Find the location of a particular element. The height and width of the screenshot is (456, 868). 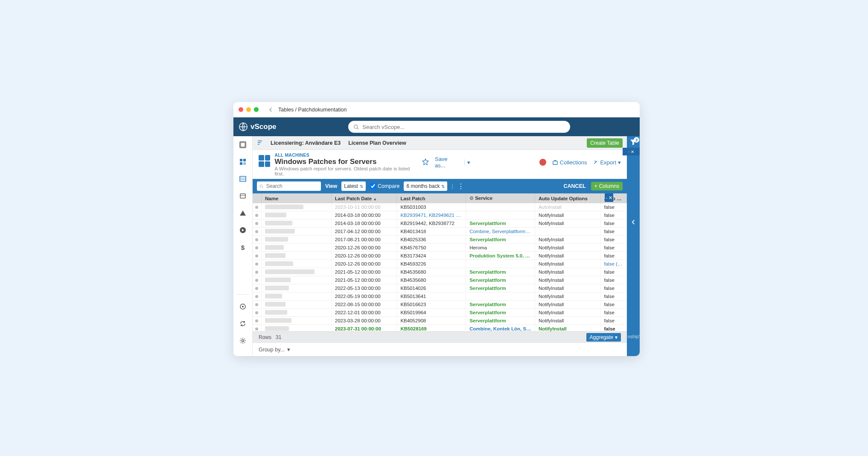

select-column is located at coordinates (257, 198).